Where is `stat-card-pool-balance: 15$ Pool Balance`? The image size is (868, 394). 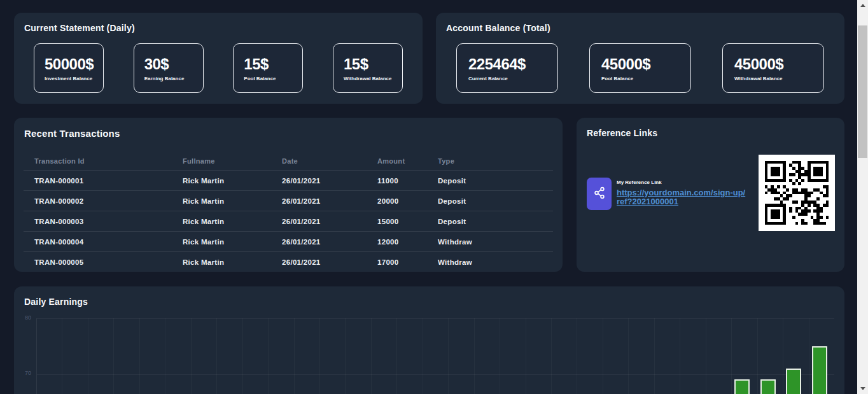 stat-card-pool-balance: 15$ Pool Balance is located at coordinates (268, 68).